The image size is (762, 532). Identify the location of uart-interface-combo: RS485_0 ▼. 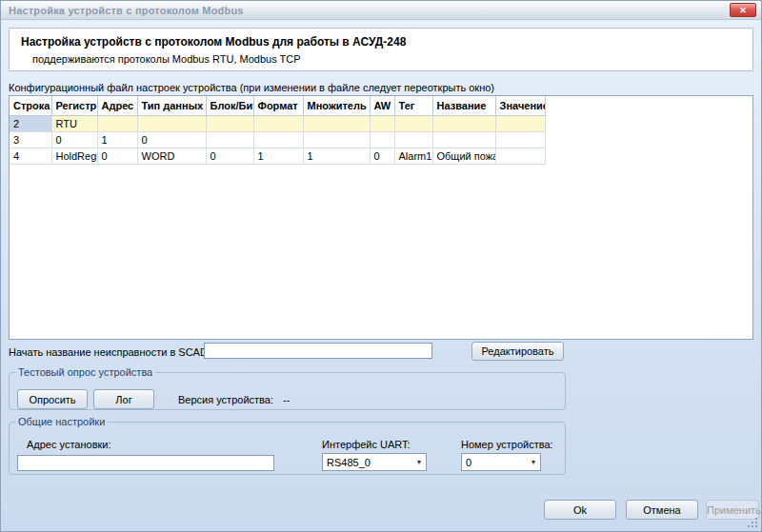
(374, 463).